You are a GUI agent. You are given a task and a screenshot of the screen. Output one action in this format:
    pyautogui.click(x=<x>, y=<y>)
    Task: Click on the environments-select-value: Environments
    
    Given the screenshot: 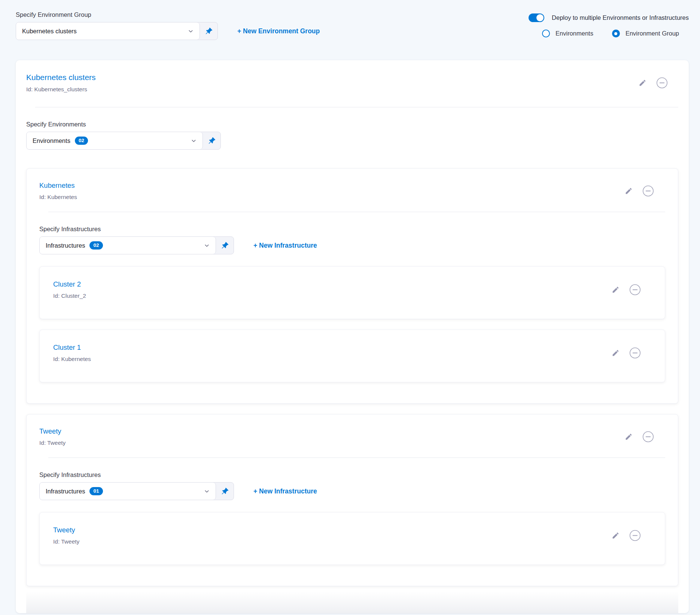 What is the action you would take?
    pyautogui.click(x=52, y=141)
    